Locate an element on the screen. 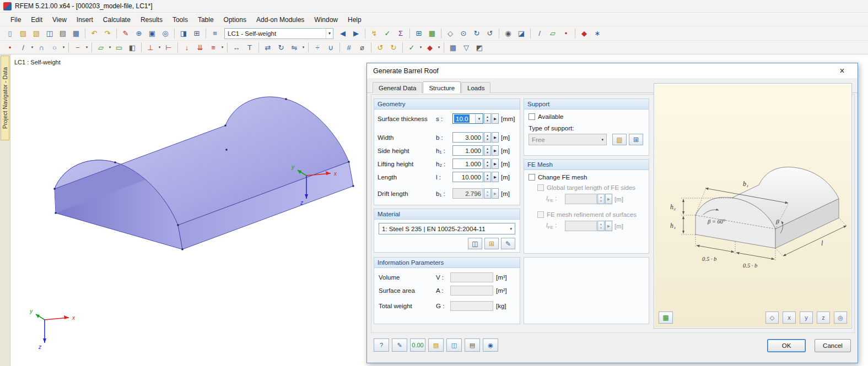  fe-mesh-icon: ⊞ is located at coordinates (419, 34).